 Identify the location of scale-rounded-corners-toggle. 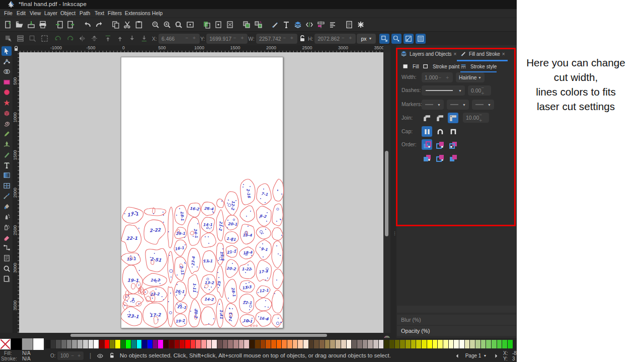
(396, 39).